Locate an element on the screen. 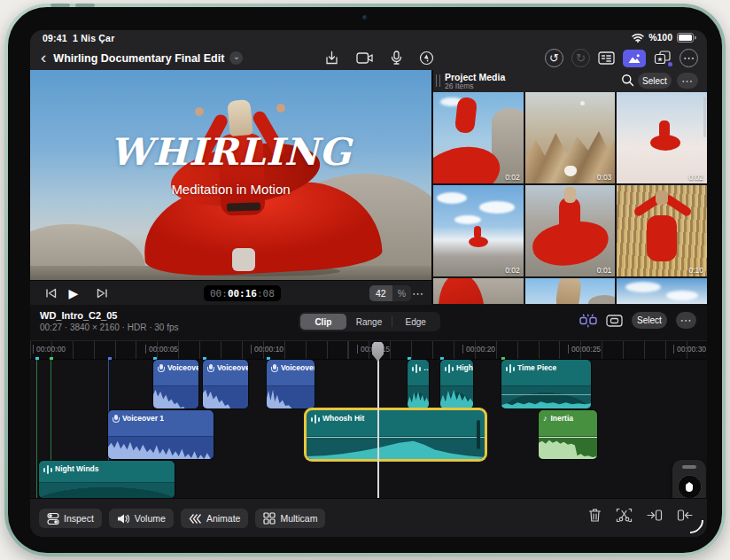 This screenshot has height=560, width=730. clip-name: Time Piece is located at coordinates (537, 368).